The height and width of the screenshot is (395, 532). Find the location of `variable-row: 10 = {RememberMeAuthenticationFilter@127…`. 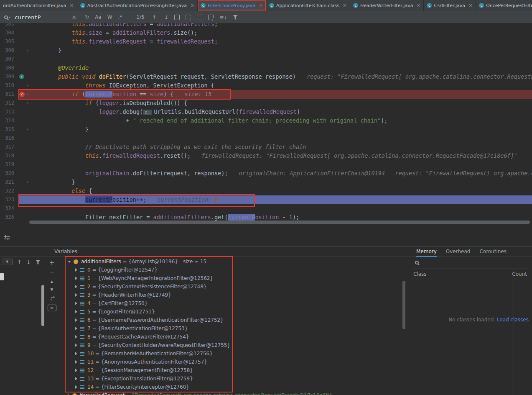

variable-row: 10 = {RememberMeAuthenticationFilter@127… is located at coordinates (231, 354).